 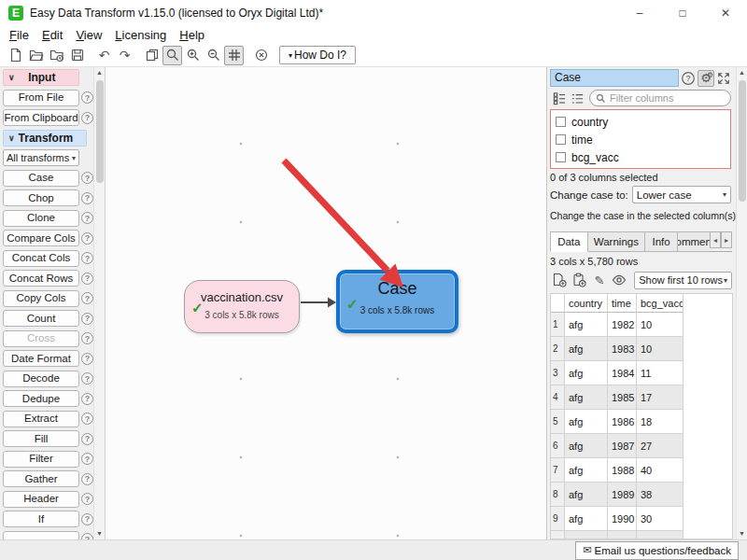 I want to click on maximize-button: □, so click(x=683, y=13).